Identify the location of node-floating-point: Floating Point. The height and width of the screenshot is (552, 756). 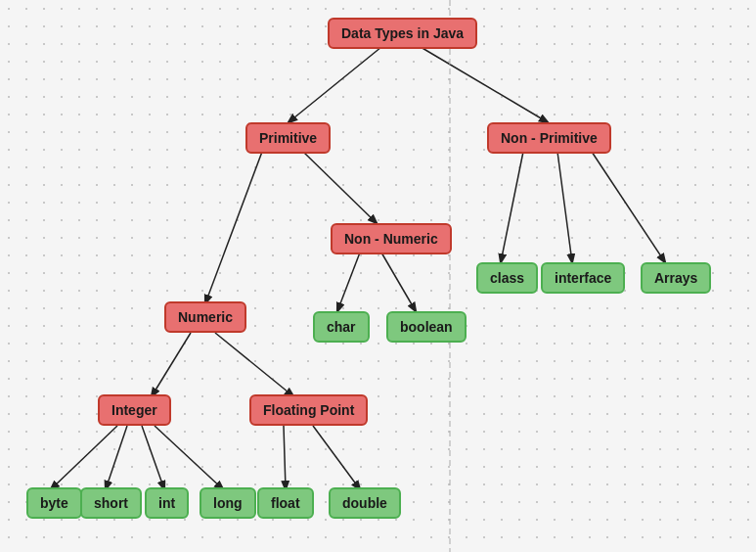
(309, 410).